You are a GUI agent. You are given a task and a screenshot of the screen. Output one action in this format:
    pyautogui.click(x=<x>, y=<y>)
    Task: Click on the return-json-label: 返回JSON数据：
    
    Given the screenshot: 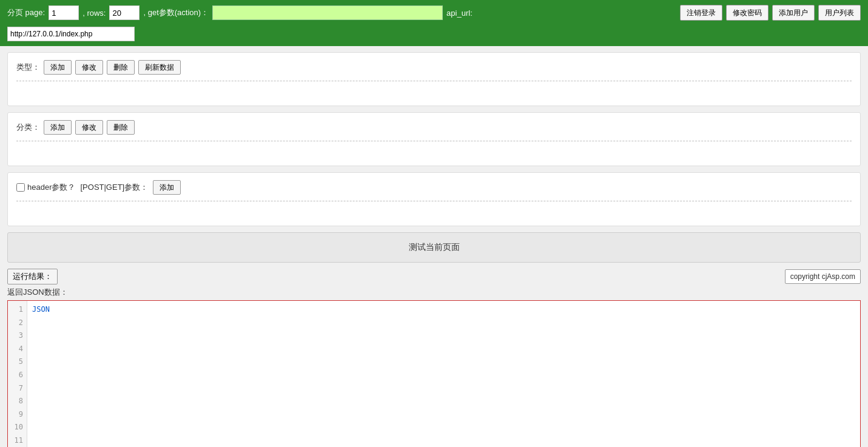 What is the action you would take?
    pyautogui.click(x=434, y=292)
    